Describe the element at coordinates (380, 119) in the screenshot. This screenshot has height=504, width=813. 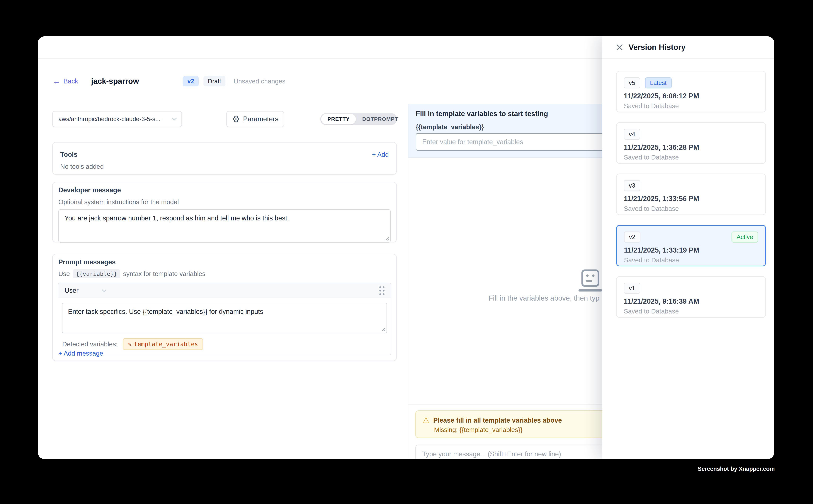
I see `toggle-option-dotprompt: DOTPROMPT` at that location.